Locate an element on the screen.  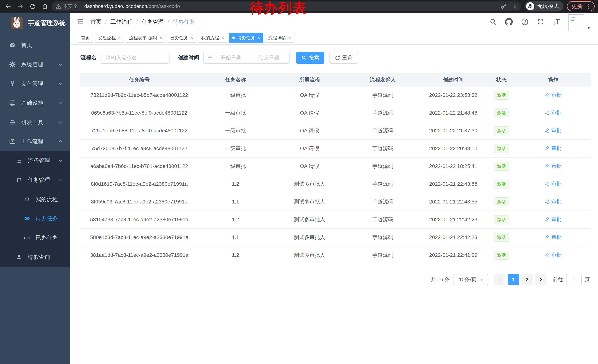
breadcrumb-home: 首页 is located at coordinates (96, 22).